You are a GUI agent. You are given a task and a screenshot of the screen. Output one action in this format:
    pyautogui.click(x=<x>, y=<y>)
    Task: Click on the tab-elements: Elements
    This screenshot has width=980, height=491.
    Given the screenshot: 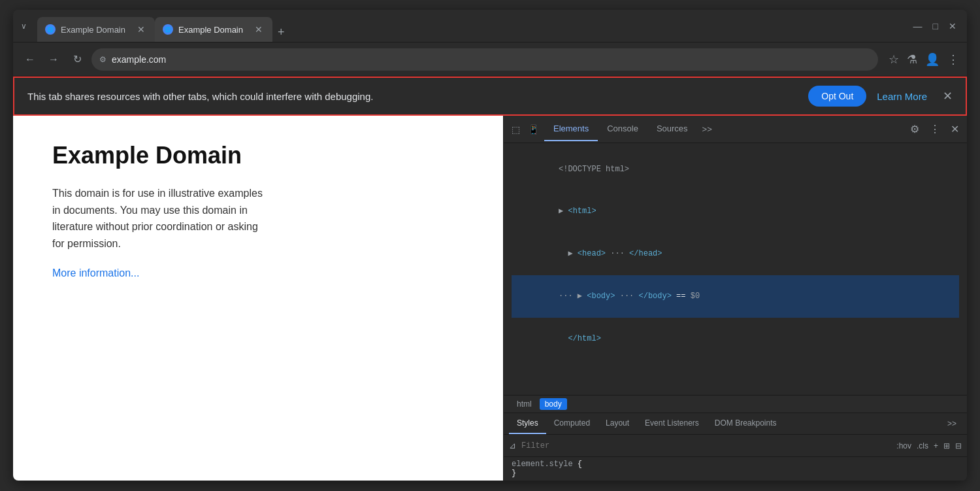 What is the action you would take?
    pyautogui.click(x=571, y=129)
    